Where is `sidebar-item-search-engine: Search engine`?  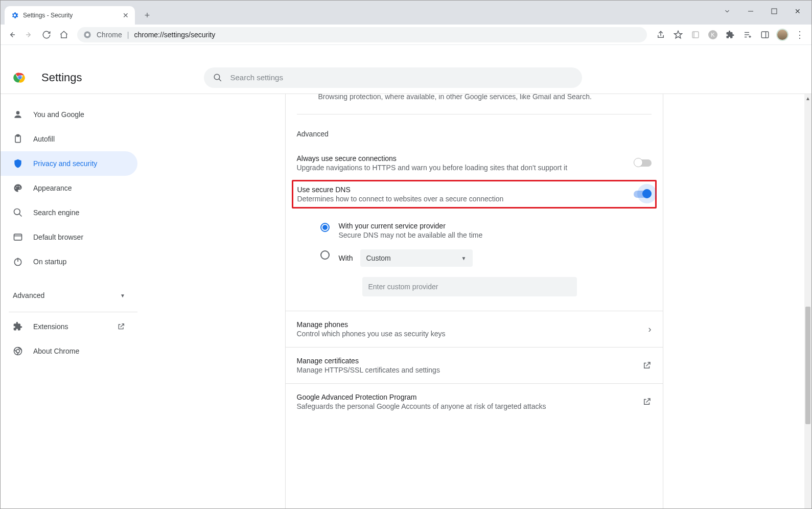
sidebar-item-search-engine: Search engine is located at coordinates (69, 213).